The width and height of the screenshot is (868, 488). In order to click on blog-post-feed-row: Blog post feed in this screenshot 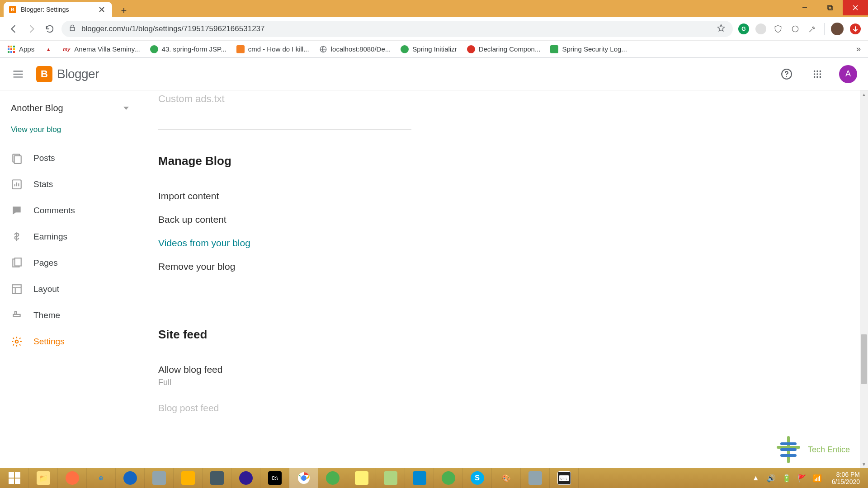, I will do `click(504, 408)`.